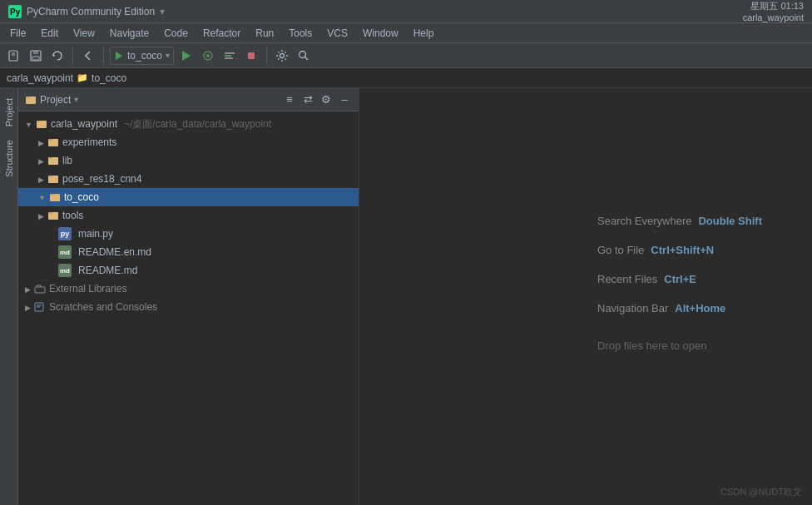 This screenshot has width=812, height=505. I want to click on drop-files-container: Drop files here to open, so click(680, 346).